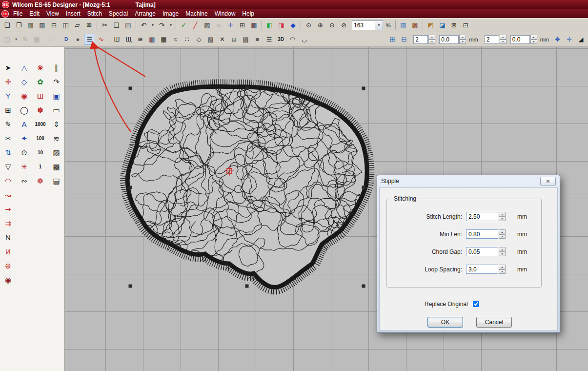 The image size is (588, 371). Describe the element at coordinates (34, 14) in the screenshot. I see `menu-item-edit: Edit` at that location.